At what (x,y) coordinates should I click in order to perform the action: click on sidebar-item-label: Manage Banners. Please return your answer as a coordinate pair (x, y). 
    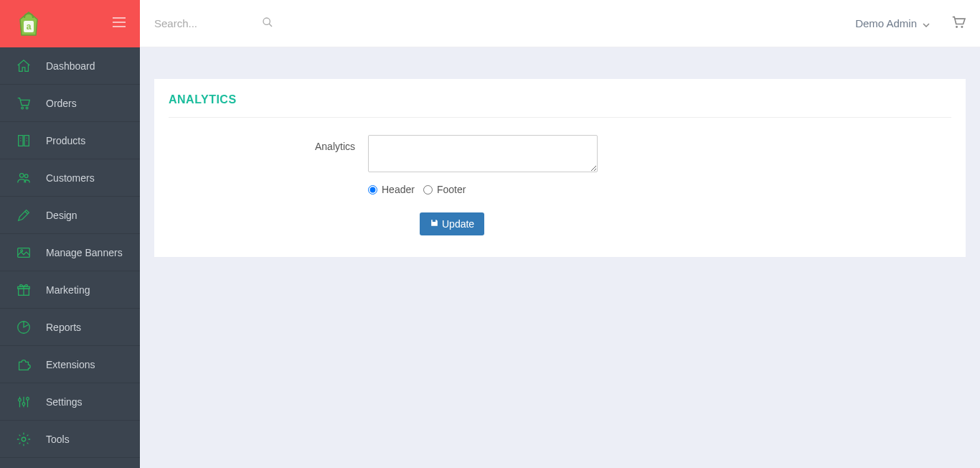
    Looking at the image, I should click on (85, 253).